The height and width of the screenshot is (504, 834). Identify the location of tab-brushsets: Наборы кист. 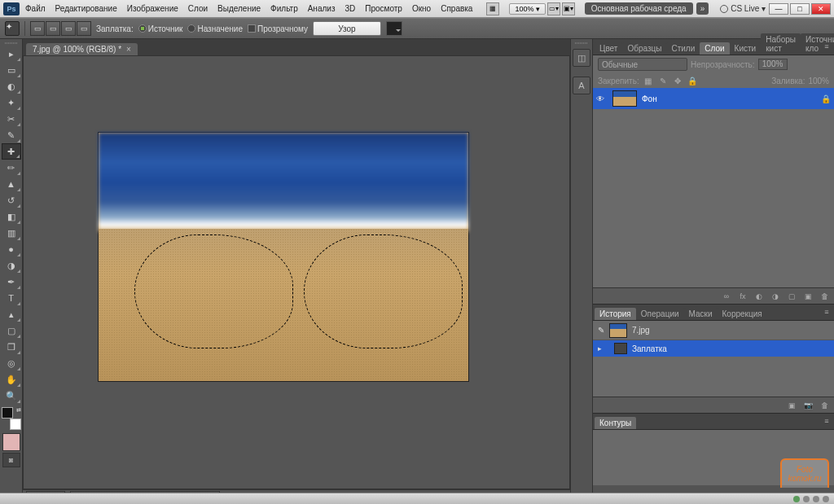
(780, 44).